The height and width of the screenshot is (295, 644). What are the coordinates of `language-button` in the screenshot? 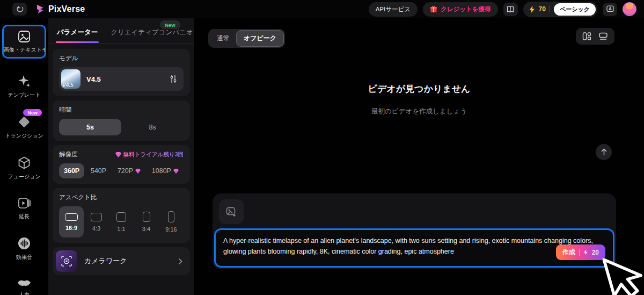 It's located at (610, 10).